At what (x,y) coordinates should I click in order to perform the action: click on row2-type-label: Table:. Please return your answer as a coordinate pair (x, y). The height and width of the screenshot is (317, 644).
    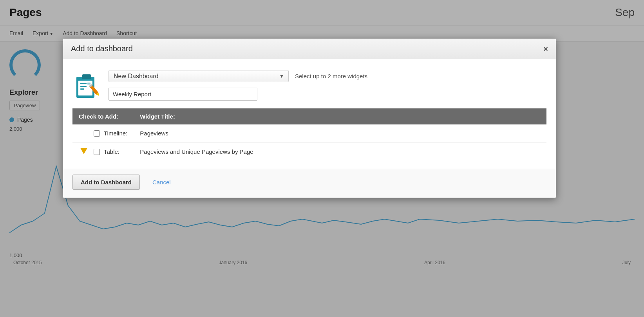
    Looking at the image, I should click on (112, 152).